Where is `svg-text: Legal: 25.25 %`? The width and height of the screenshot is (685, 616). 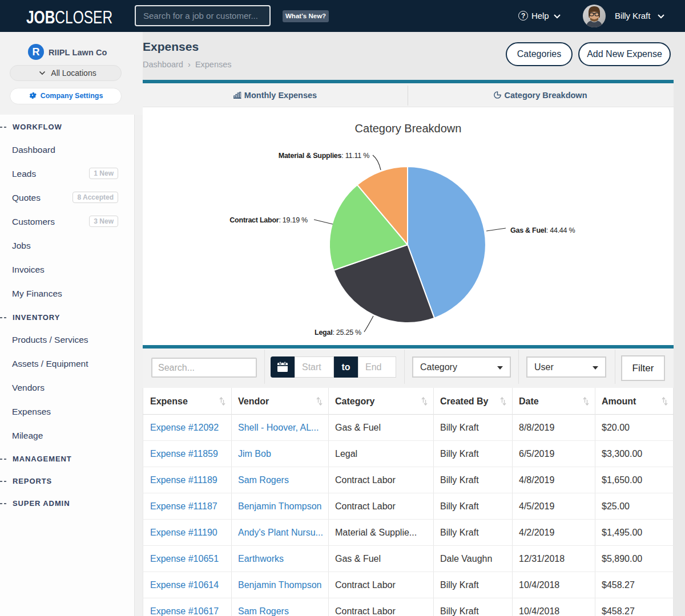 svg-text: Legal: 25.25 % is located at coordinates (338, 333).